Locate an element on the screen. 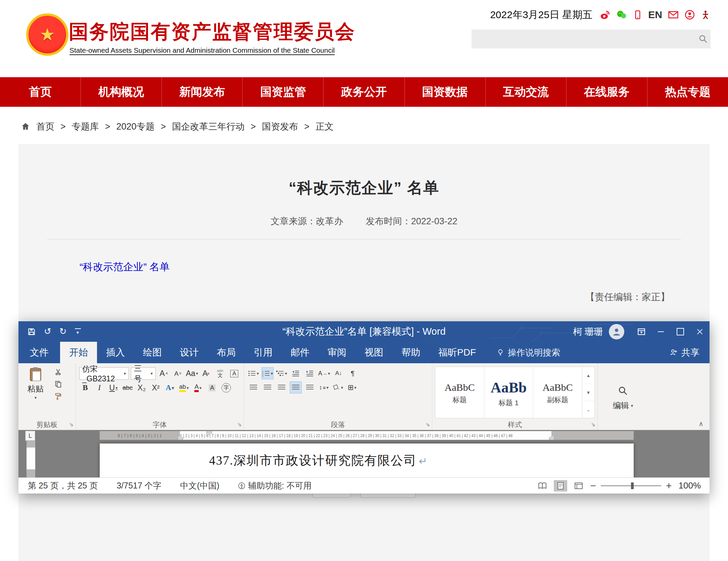  mobile-icon is located at coordinates (638, 15).